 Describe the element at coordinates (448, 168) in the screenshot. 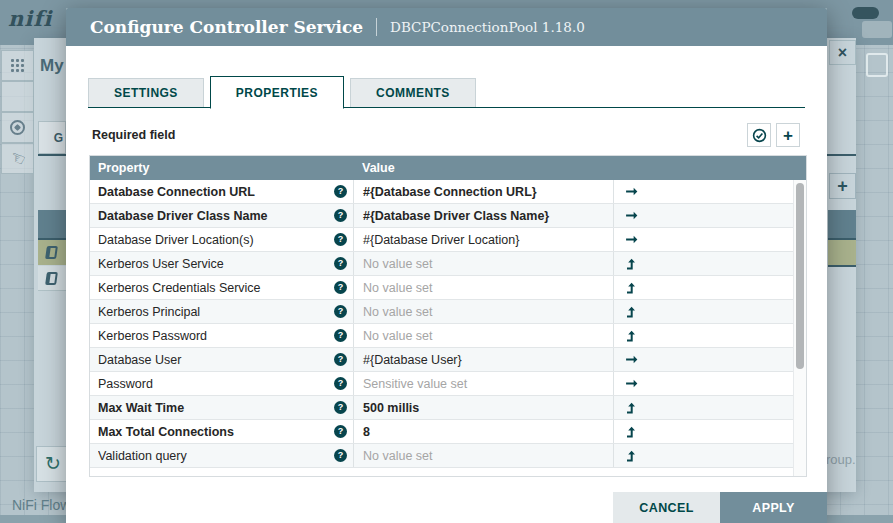

I see `table-header: Property Value` at that location.